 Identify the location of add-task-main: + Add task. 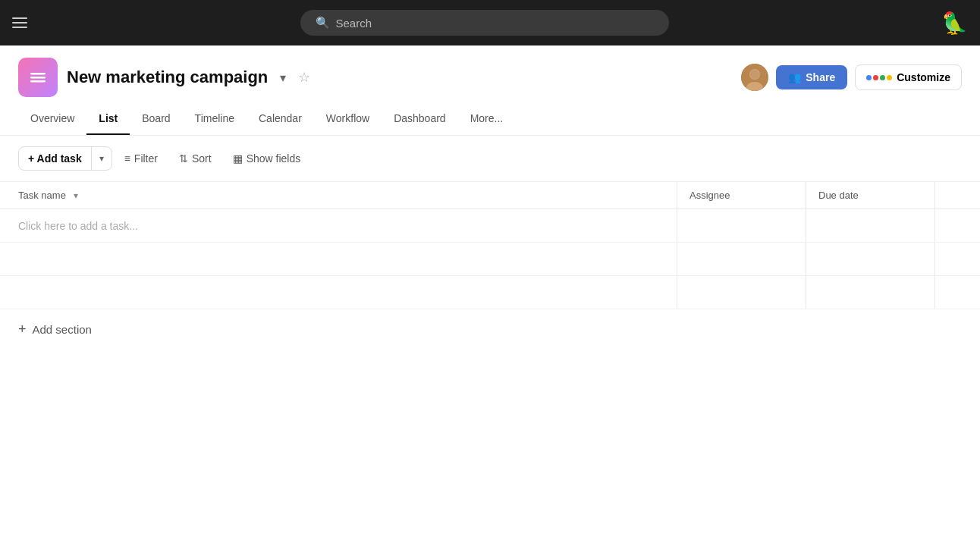
(55, 158).